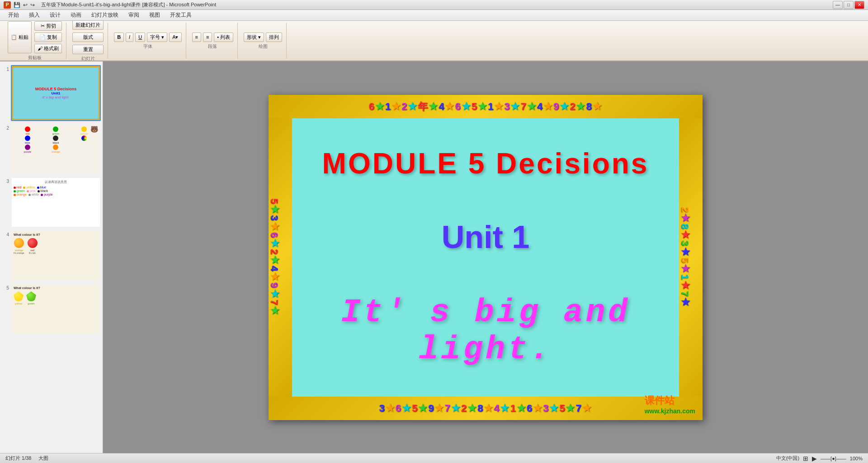  What do you see at coordinates (148, 47) in the screenshot?
I see `font-label: 字体` at bounding box center [148, 47].